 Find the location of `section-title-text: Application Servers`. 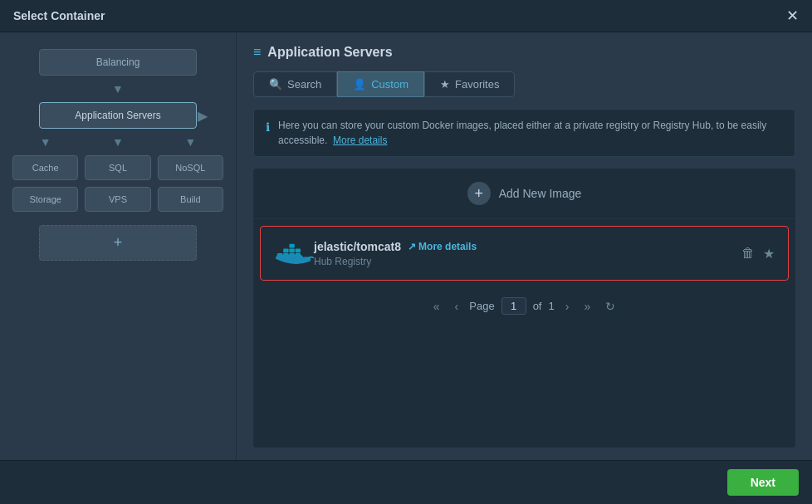

section-title-text: Application Servers is located at coordinates (330, 52).